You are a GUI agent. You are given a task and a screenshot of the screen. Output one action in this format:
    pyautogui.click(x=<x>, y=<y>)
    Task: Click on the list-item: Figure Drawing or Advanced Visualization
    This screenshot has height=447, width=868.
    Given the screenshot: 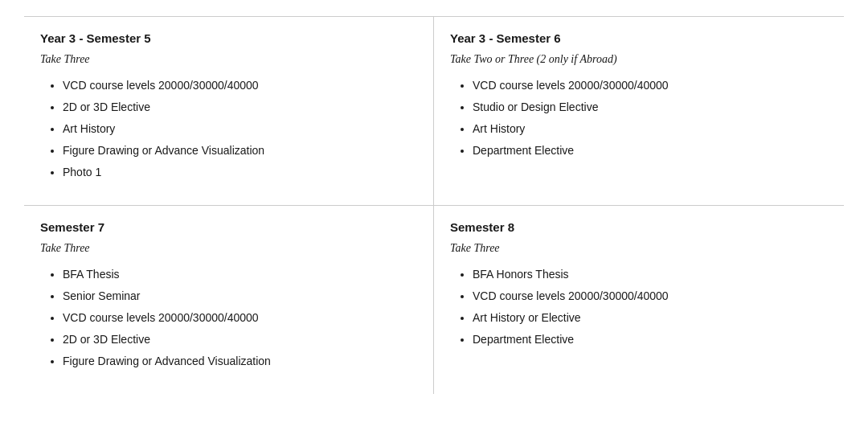 What is the action you would take?
    pyautogui.click(x=240, y=362)
    